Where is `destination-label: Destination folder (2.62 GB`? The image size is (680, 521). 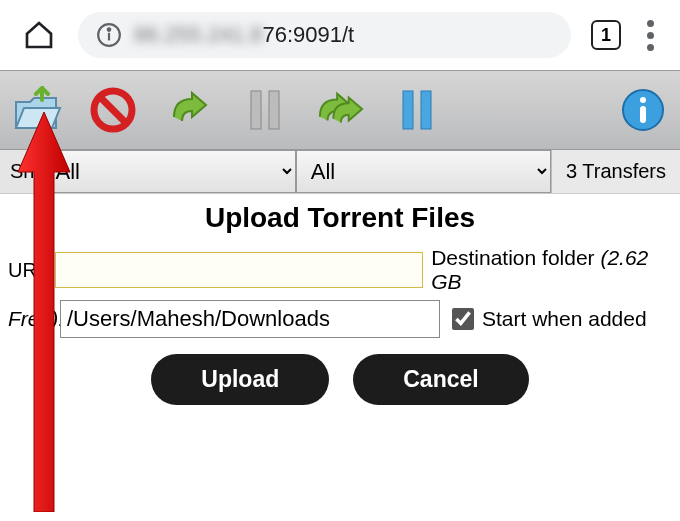 destination-label: Destination folder (2.62 GB is located at coordinates (552, 270).